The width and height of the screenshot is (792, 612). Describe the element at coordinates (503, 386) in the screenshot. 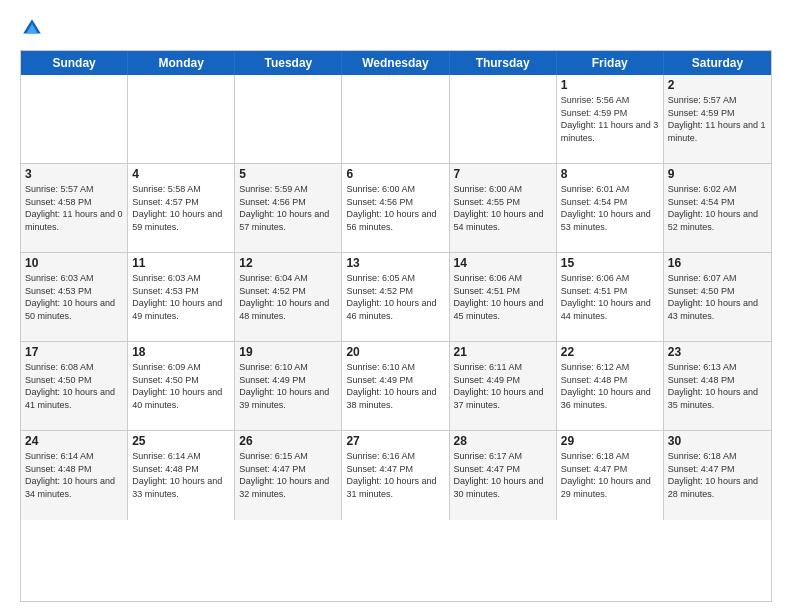

I see `cell-info: Sunrise: 6:11 AMSunset: 4:49 PMDaylight:…` at that location.